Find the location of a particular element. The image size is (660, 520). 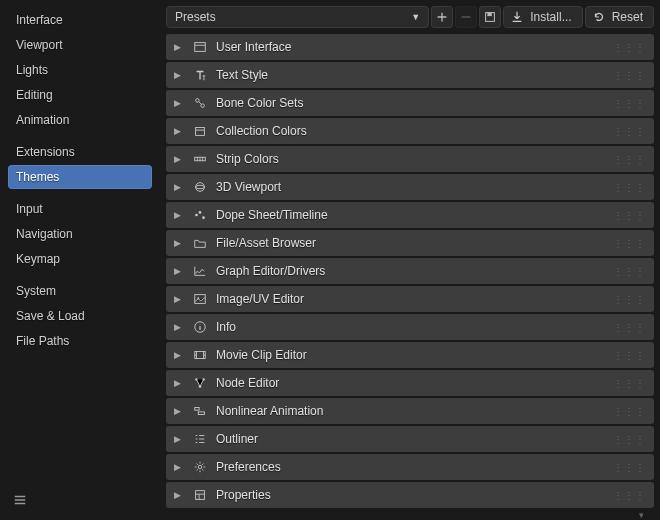

movie-icon is located at coordinates (200, 355).